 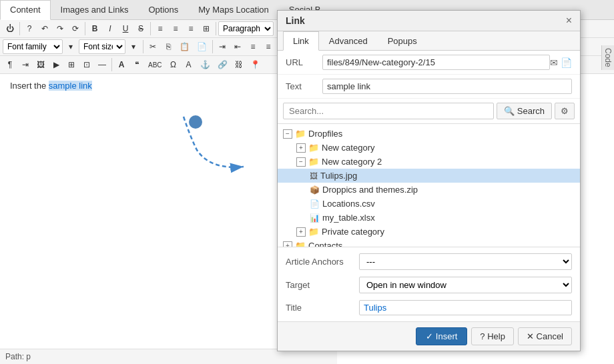 I want to click on file-icon-my-table: 📊, so click(x=315, y=218).